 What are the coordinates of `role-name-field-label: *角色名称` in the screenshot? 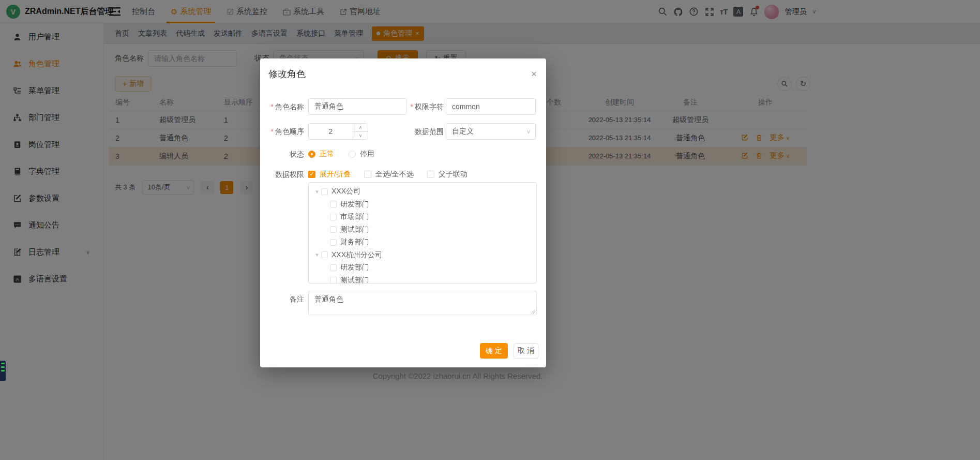 It's located at (282, 107).